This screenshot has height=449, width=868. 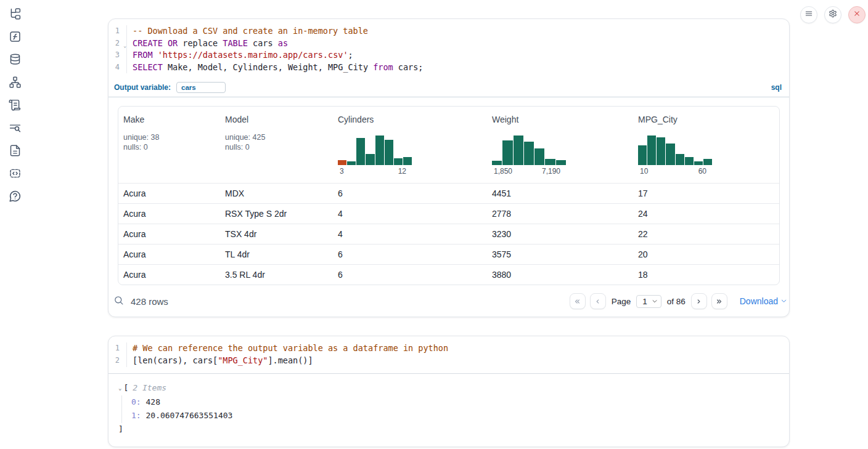 I want to click on code-segment: TABLE, so click(x=235, y=43).